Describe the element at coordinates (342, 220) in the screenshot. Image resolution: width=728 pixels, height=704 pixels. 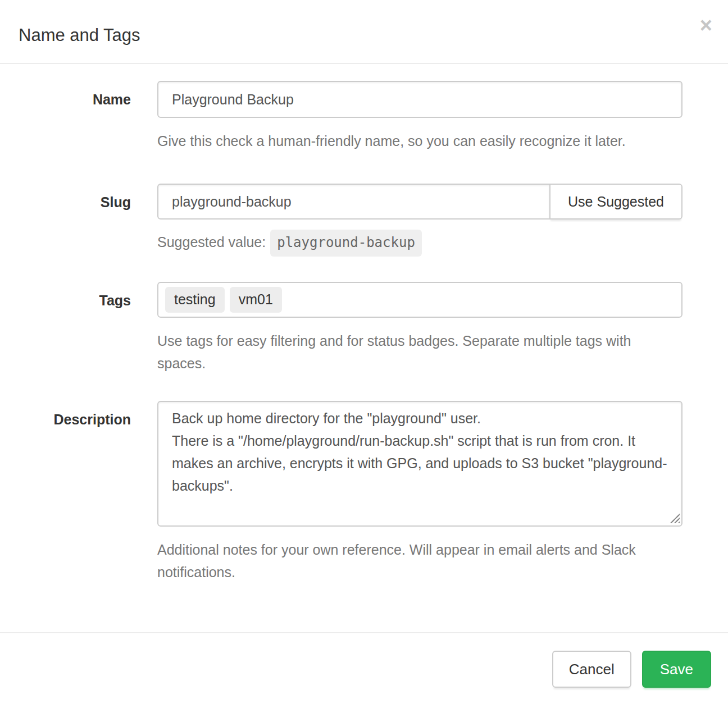
I see `slug-row: Slug Use Suggested Suggested value:playg…` at that location.